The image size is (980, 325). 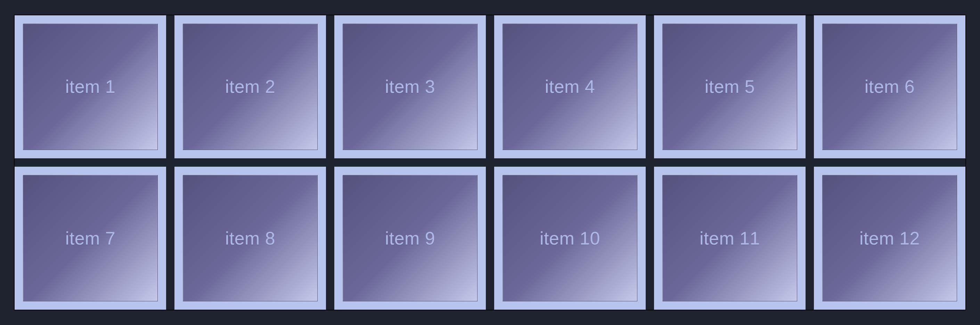 I want to click on grid-item-inner: item 6, so click(x=889, y=87).